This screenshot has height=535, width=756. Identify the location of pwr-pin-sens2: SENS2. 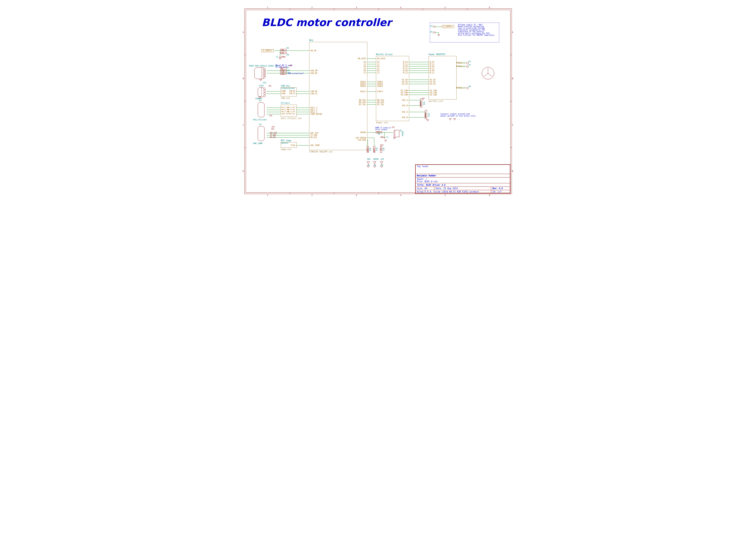
(380, 84).